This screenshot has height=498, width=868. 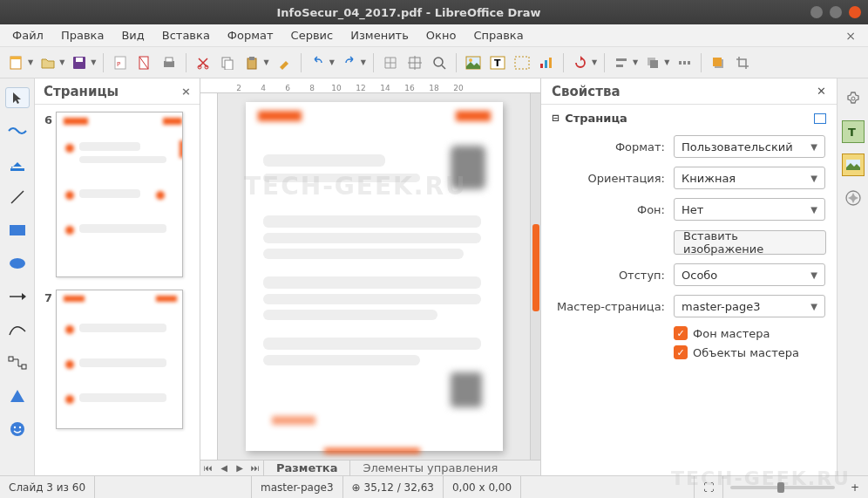 I want to click on margin-dropdown: Особо▼, so click(x=749, y=275).